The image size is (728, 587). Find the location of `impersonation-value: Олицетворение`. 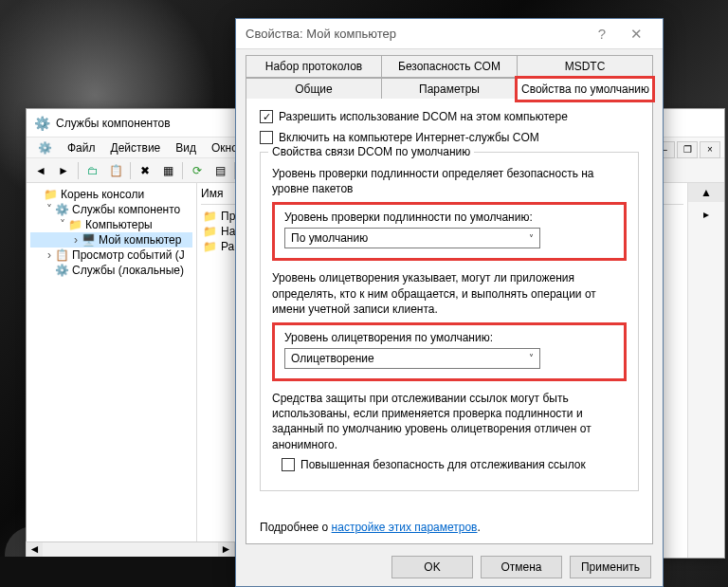

impersonation-value: Олицетворение is located at coordinates (333, 358).